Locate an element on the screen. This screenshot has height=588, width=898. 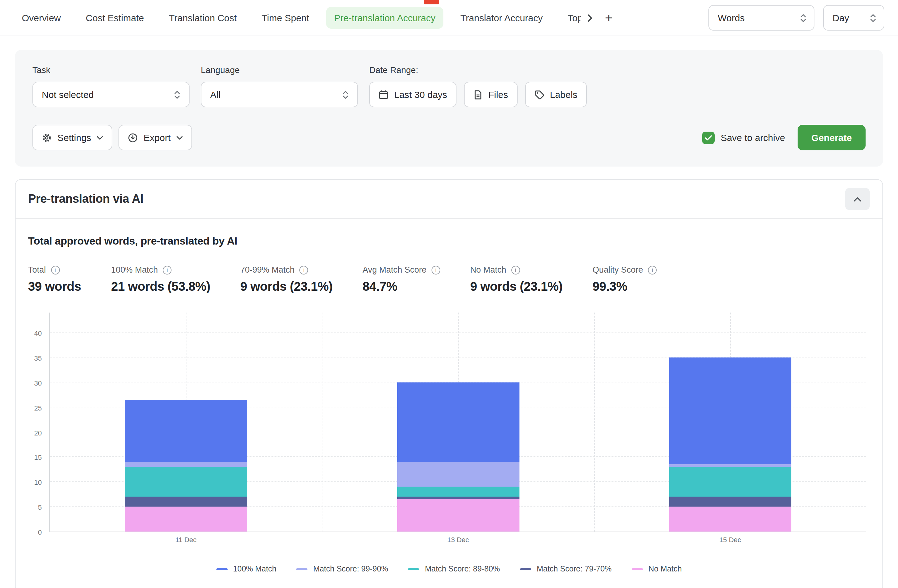
y-tick-label: 25 is located at coordinates (35, 408).